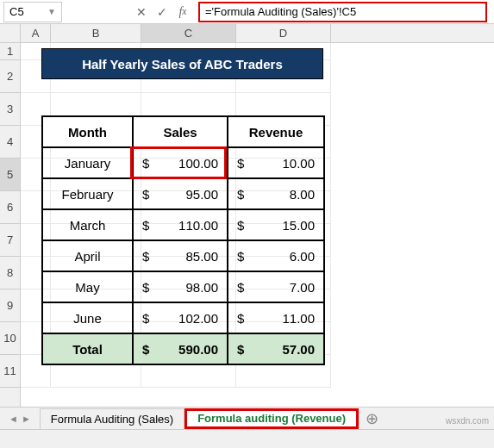  Describe the element at coordinates (183, 163) in the screenshot. I see `table-row: January $100.00 $10.00` at that location.